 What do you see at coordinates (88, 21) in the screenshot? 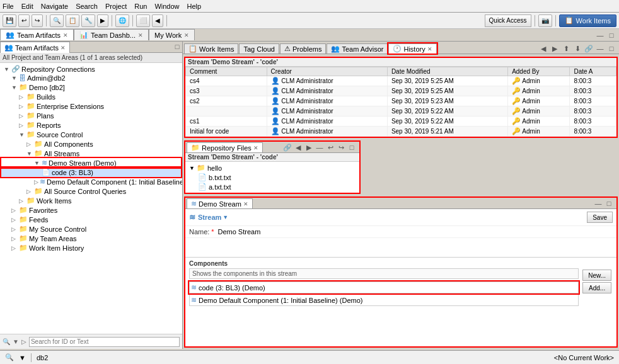
I see `toolbar-btn-6: 🔧` at bounding box center [88, 21].